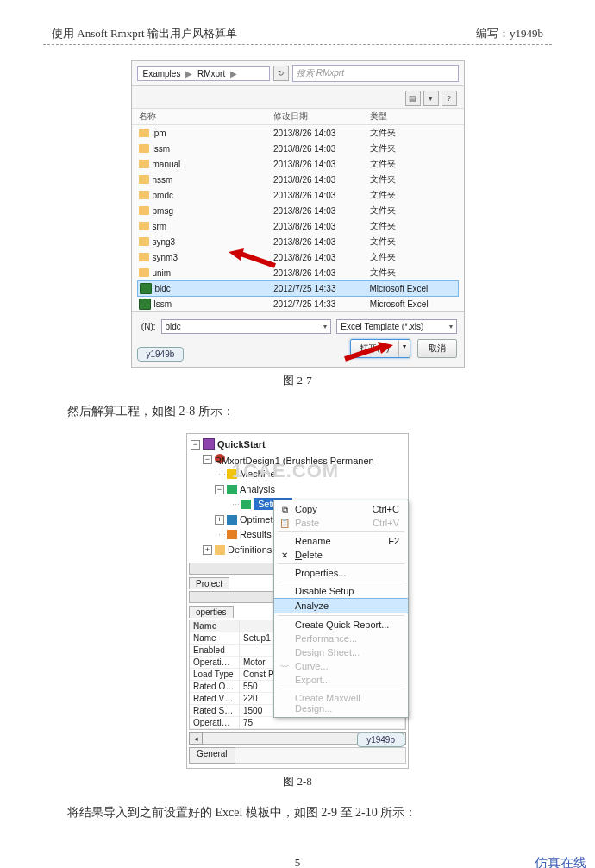  I want to click on breadcrumb-examples: Examples, so click(162, 74).